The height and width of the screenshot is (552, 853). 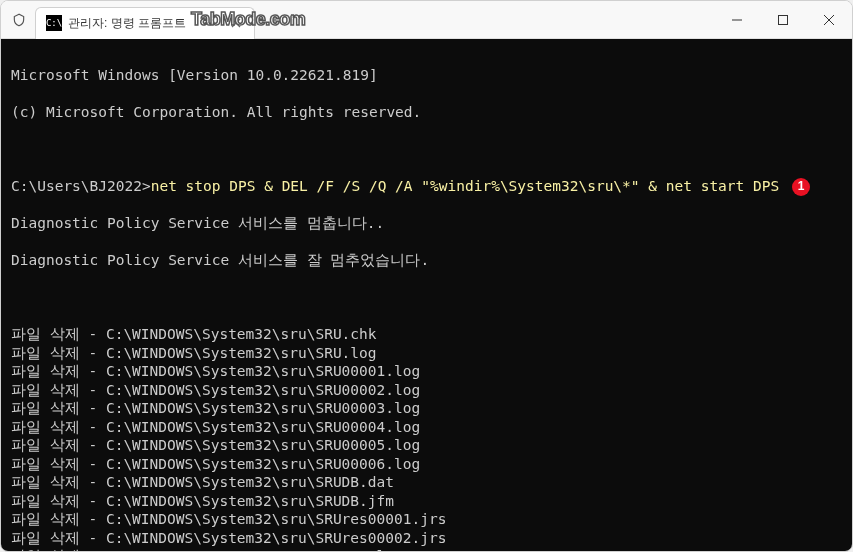 What do you see at coordinates (275, 20) in the screenshot?
I see `new-tab-button` at bounding box center [275, 20].